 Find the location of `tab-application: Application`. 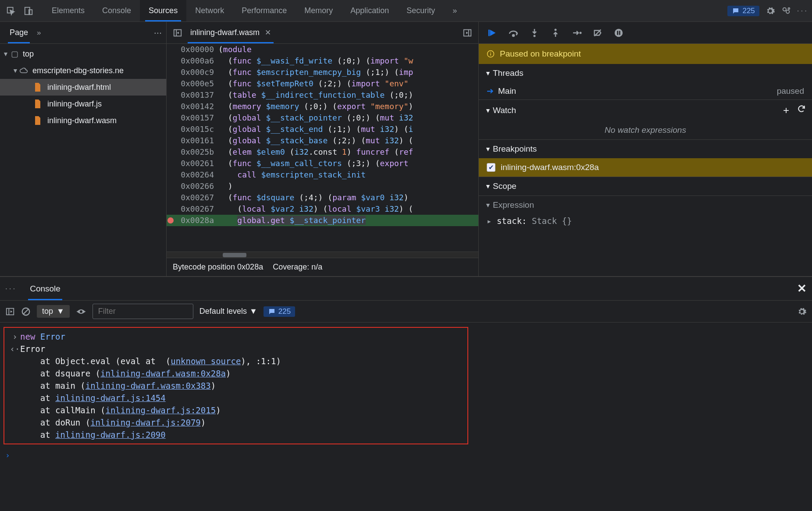

tab-application: Application is located at coordinates (370, 11).